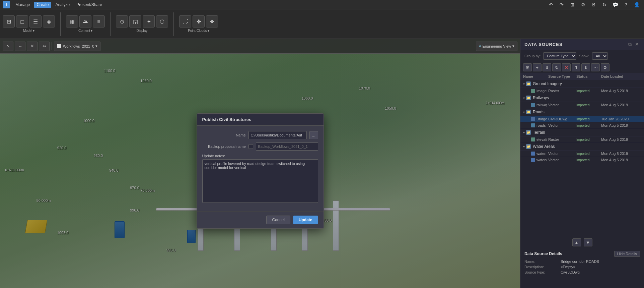 The image size is (644, 288). Describe the element at coordinates (527, 67) in the screenshot. I see `action-grid-icon: ⊞` at that location.